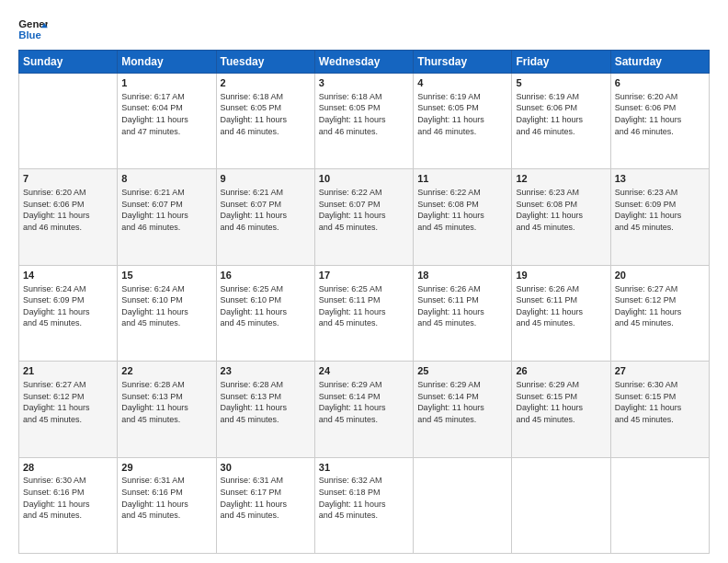 The height and width of the screenshot is (563, 728). I want to click on calendar-cell: 4Sunrise: 6:19 AM Sunset: 6:05 PM Daylig…, so click(463, 121).